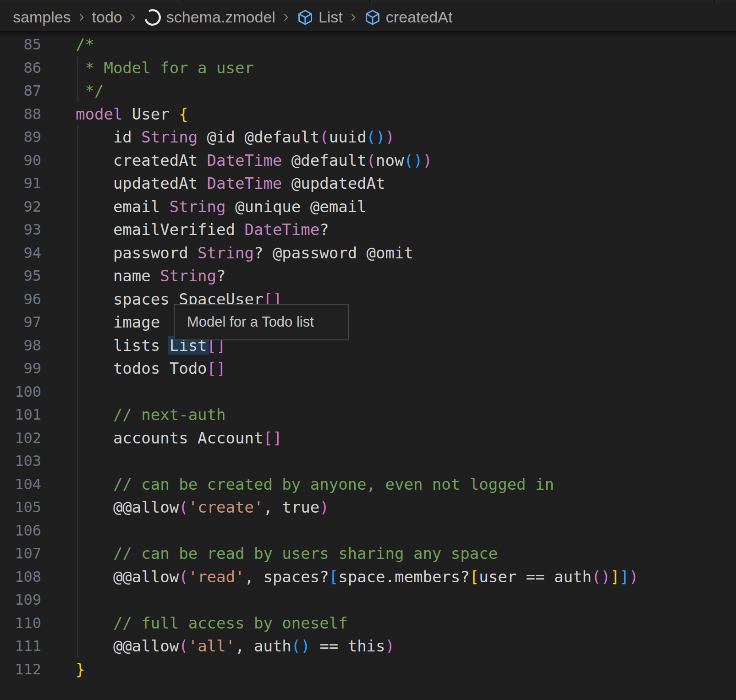  I want to click on code-line-91: 91 updatedAt DateTime @updatedAt, so click(368, 183).